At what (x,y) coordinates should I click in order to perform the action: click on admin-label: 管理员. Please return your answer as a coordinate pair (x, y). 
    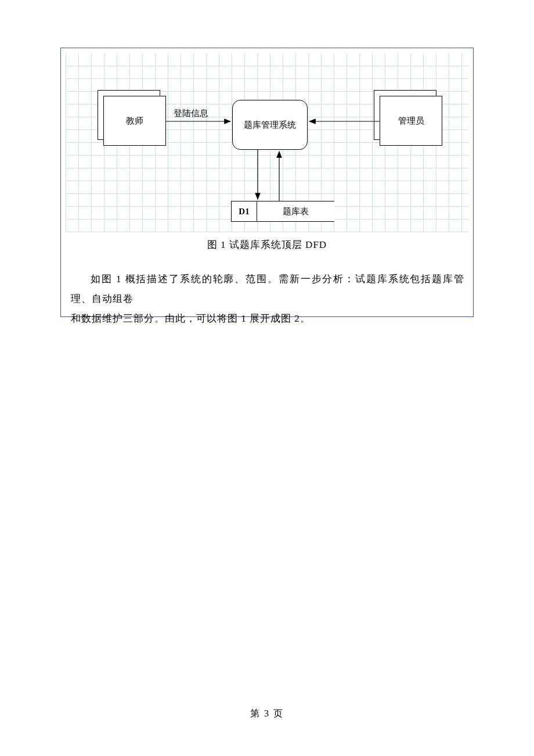
    Looking at the image, I should click on (411, 121).